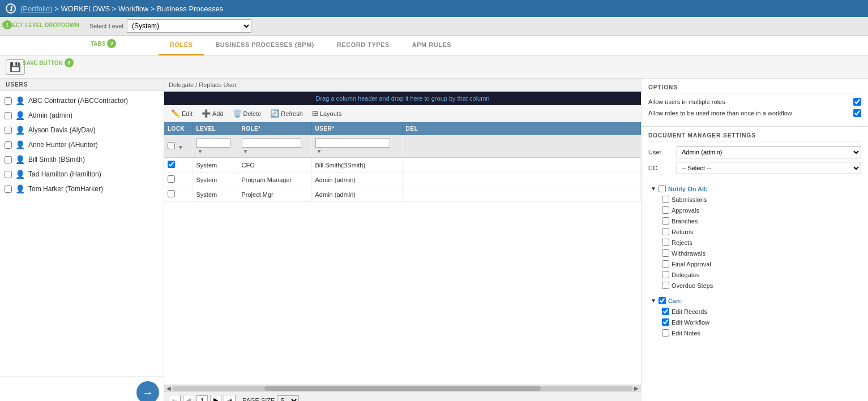  What do you see at coordinates (57, 159) in the screenshot?
I see `user-name: Bill Smith (BSmith)` at bounding box center [57, 159].